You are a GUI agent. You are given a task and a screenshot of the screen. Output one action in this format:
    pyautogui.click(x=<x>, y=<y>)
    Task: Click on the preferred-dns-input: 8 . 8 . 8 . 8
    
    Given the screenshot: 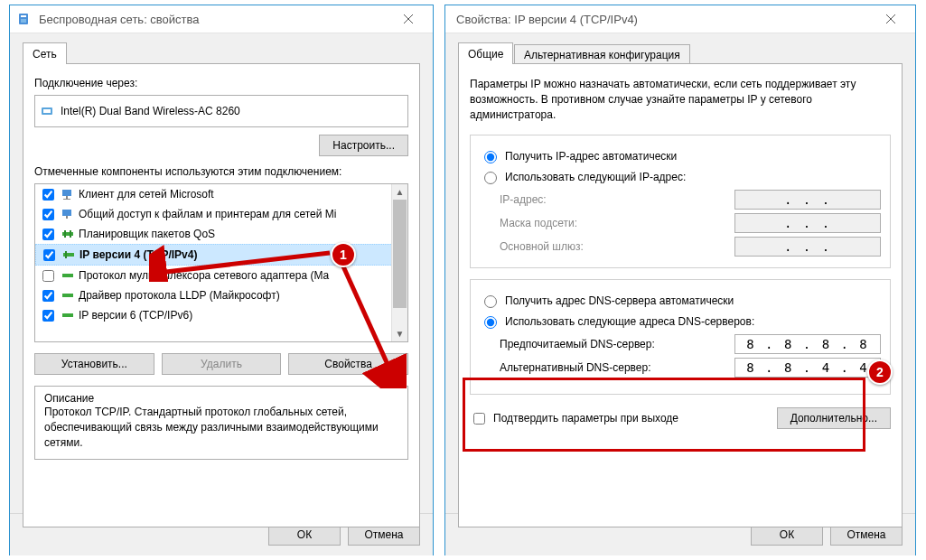 What is the action you would take?
    pyautogui.click(x=808, y=344)
    